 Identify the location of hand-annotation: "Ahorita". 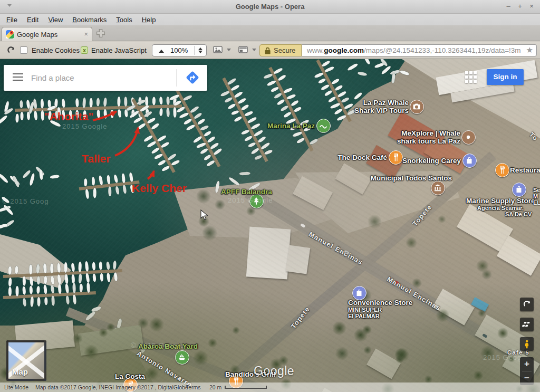
(69, 117).